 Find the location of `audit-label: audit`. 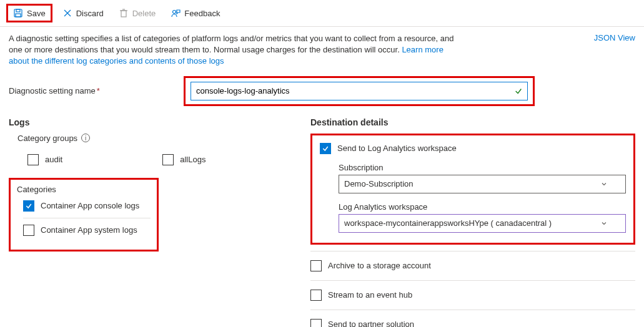

audit-label: audit is located at coordinates (54, 160).